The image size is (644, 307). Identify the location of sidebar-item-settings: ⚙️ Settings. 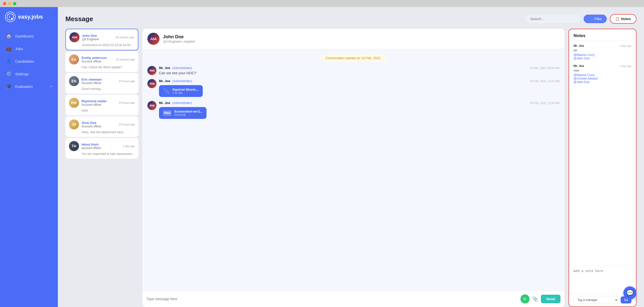
(29, 74).